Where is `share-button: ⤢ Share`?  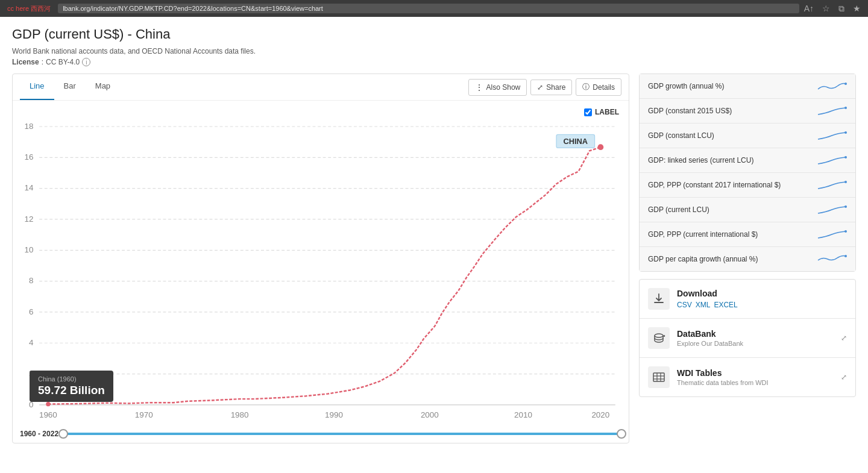
share-button: ⤢ Share is located at coordinates (551, 87).